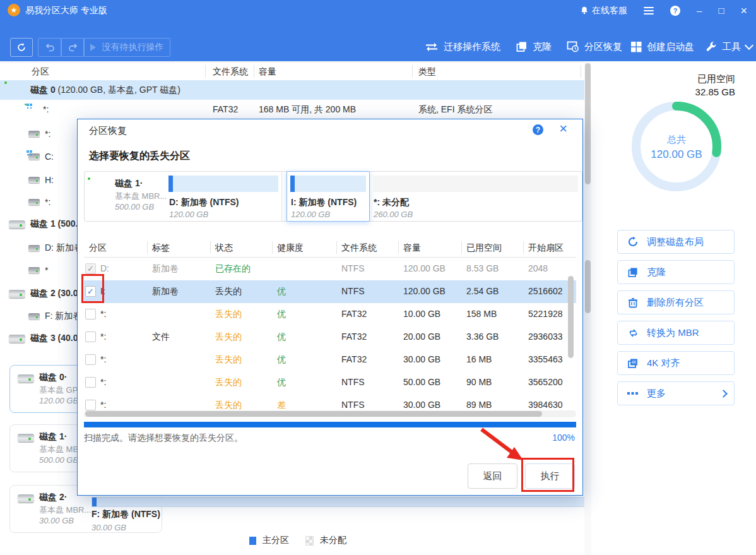 The width and height of the screenshot is (756, 555). Describe the element at coordinates (41, 180) in the screenshot. I see `tree-partition-item: H:` at that location.